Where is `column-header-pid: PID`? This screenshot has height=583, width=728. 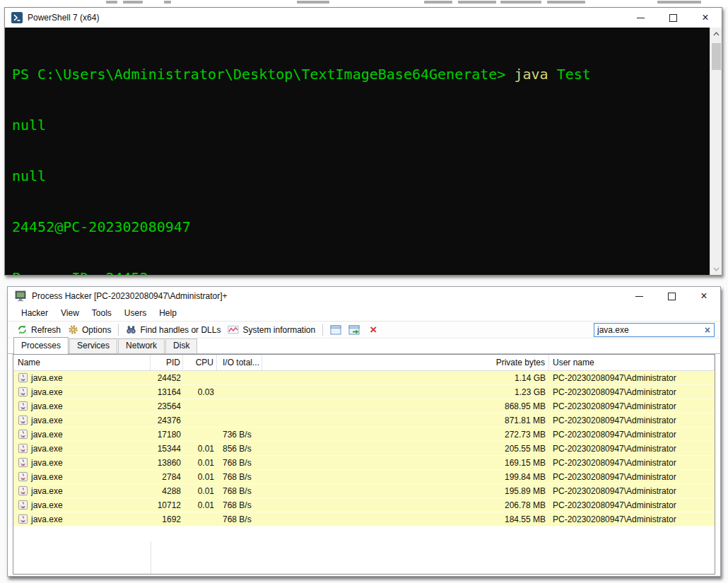 column-header-pid: PID is located at coordinates (167, 363).